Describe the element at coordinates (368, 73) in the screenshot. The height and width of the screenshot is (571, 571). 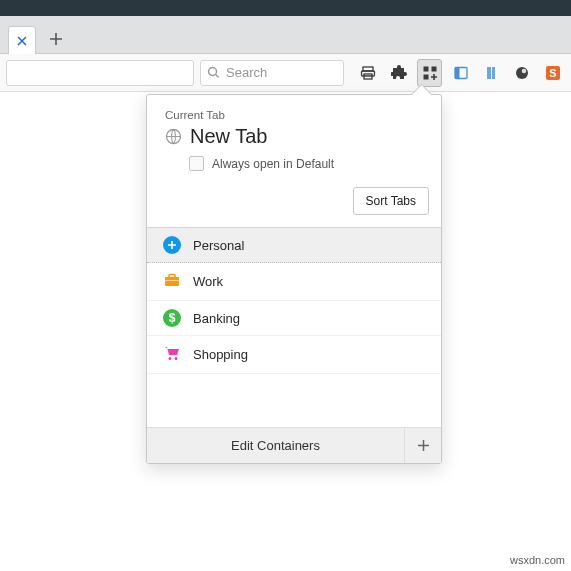
I see `print-icon` at that location.